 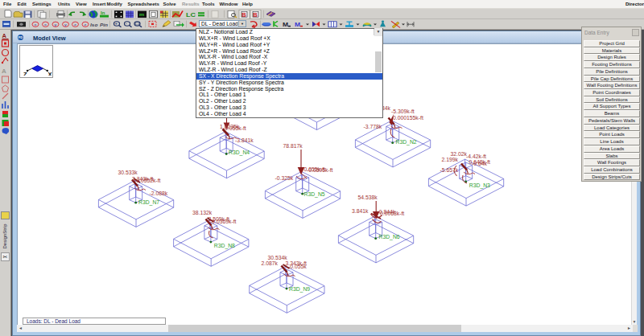 I want to click on svg-text: 0.0068k-ft, so click(x=392, y=214).